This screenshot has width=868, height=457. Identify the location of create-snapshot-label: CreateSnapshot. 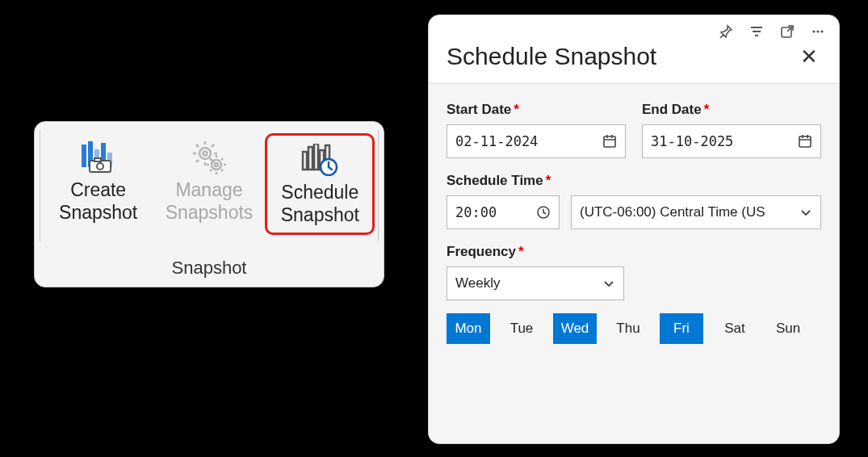
(99, 201).